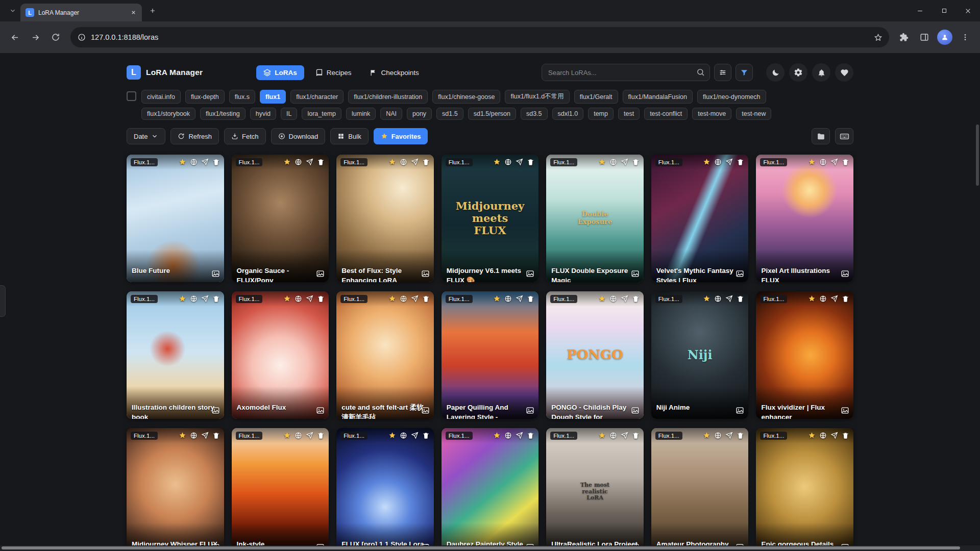  Describe the element at coordinates (965, 37) in the screenshot. I see `browser-menu-icon` at that location.